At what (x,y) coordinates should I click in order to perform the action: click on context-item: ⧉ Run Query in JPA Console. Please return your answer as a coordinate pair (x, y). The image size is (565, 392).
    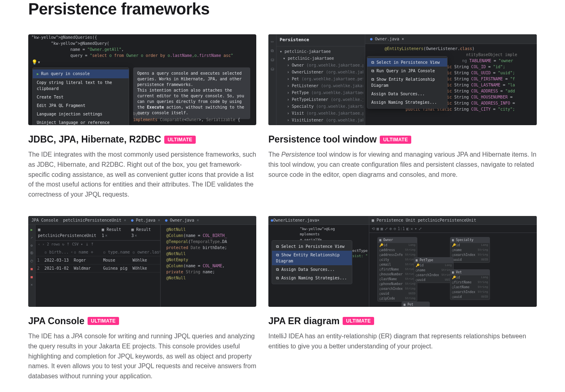
    Looking at the image, I should click on (407, 71).